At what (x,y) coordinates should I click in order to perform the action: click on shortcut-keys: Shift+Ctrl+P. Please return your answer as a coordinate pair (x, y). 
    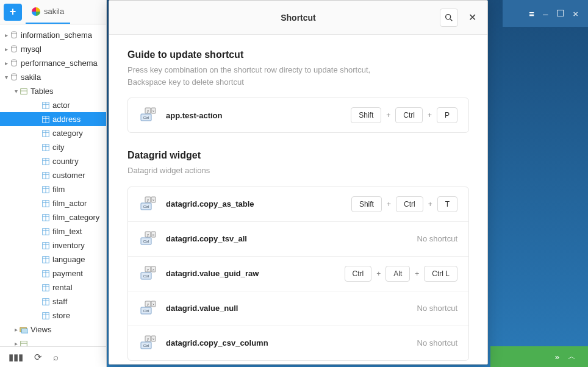
    Looking at the image, I should click on (404, 115).